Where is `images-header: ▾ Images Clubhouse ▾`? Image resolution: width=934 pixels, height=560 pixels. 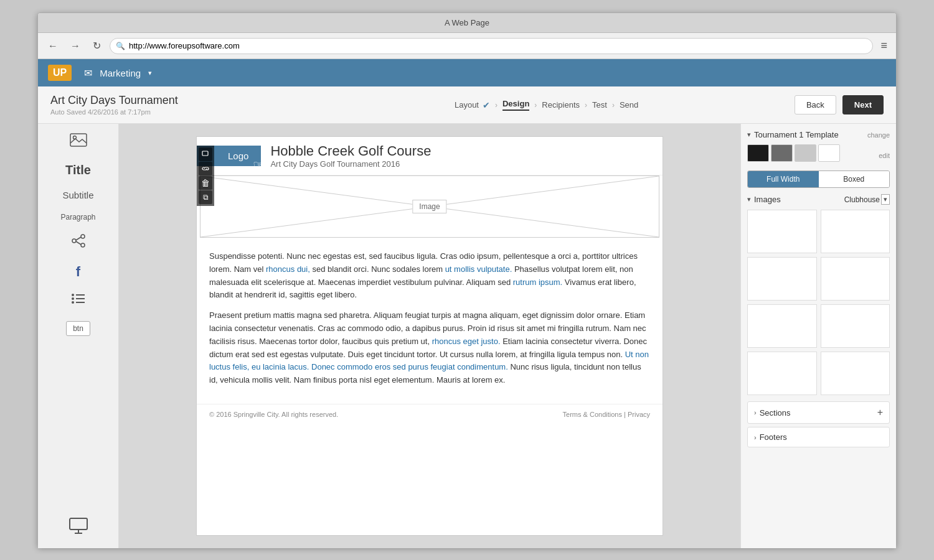 images-header: ▾ Images Clubhouse ▾ is located at coordinates (818, 199).